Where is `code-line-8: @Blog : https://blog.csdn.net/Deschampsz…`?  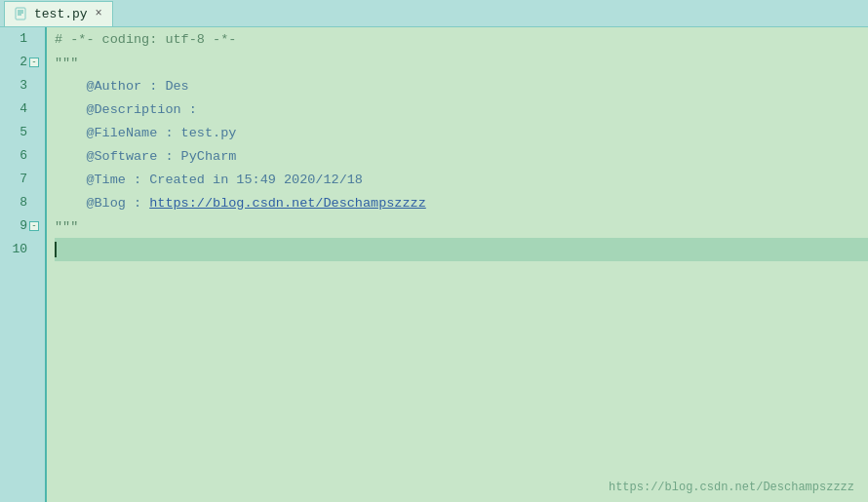
code-line-8: @Blog : https://blog.csdn.net/Deschampsz… is located at coordinates (461, 203).